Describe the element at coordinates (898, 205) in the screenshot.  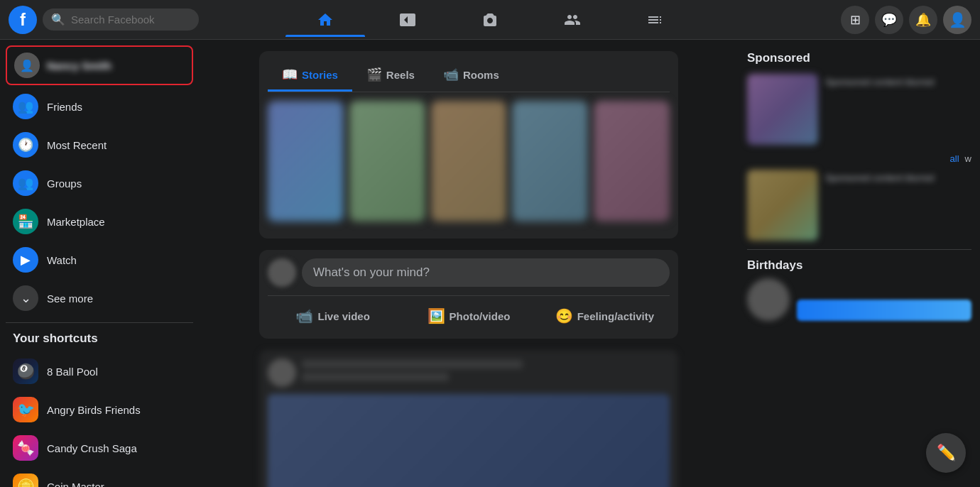
I see `sponsored-info-2: Sponsored content blurred` at that location.